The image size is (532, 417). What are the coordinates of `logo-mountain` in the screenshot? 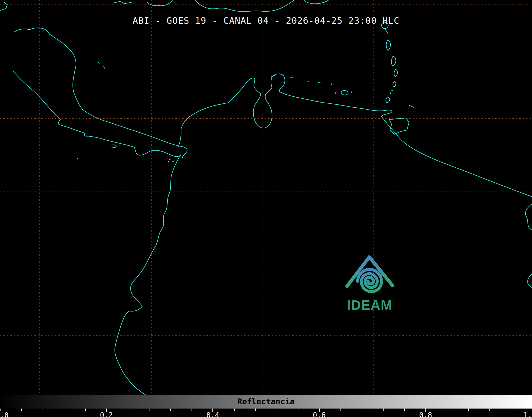 It's located at (370, 272).